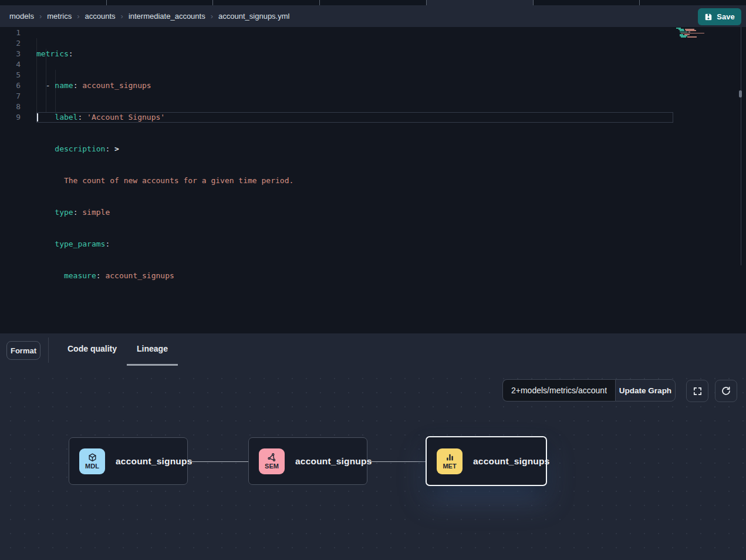  I want to click on breadcrumb-bar: models › metrics › accounts › intermedia…, so click(373, 16).